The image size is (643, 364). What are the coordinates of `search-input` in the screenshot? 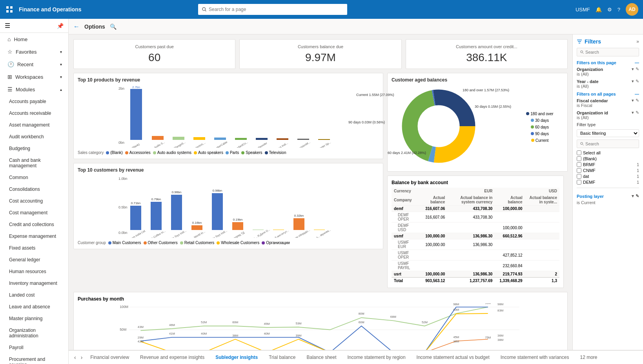 It's located at (276, 9).